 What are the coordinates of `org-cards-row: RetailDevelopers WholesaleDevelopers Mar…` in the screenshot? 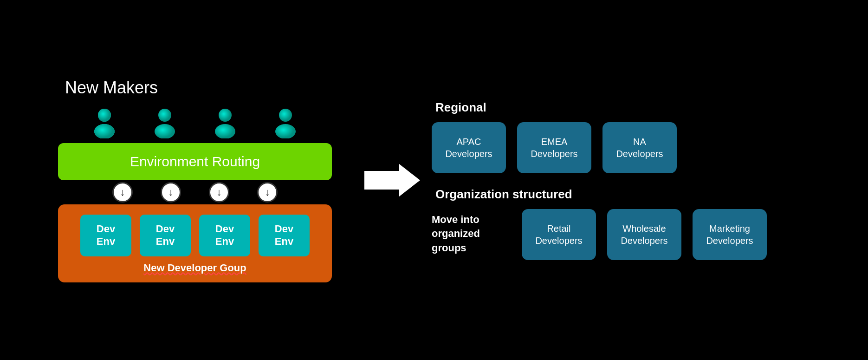 It's located at (644, 235).